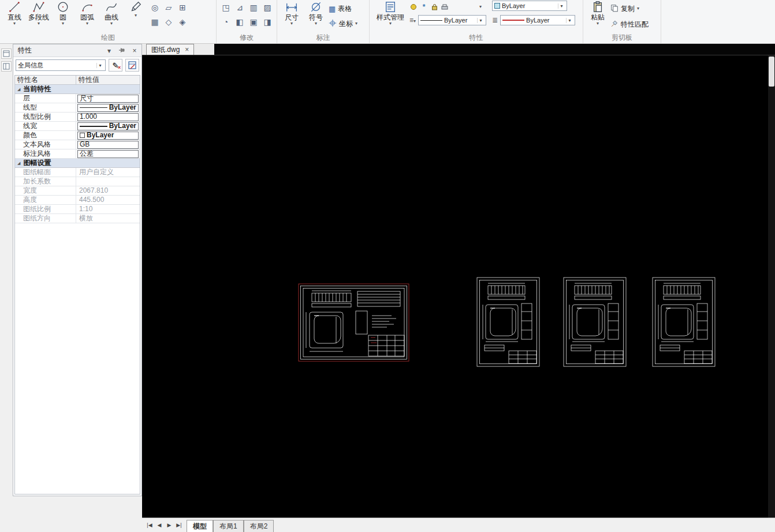 The height and width of the screenshot is (532, 775). I want to click on property-value-field: 尺寸, so click(108, 99).